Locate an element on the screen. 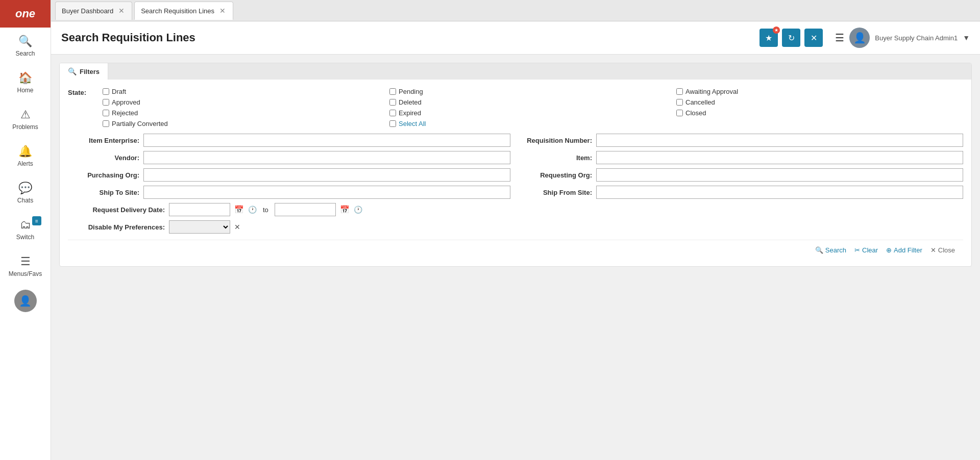  close-tab-button: ✕ is located at coordinates (814, 38).